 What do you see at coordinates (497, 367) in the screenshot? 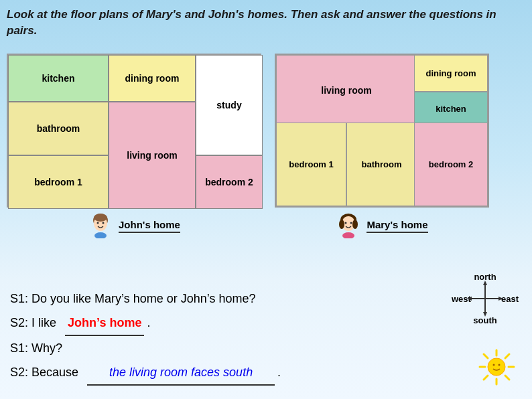
I see `sun-decoration` at bounding box center [497, 367].